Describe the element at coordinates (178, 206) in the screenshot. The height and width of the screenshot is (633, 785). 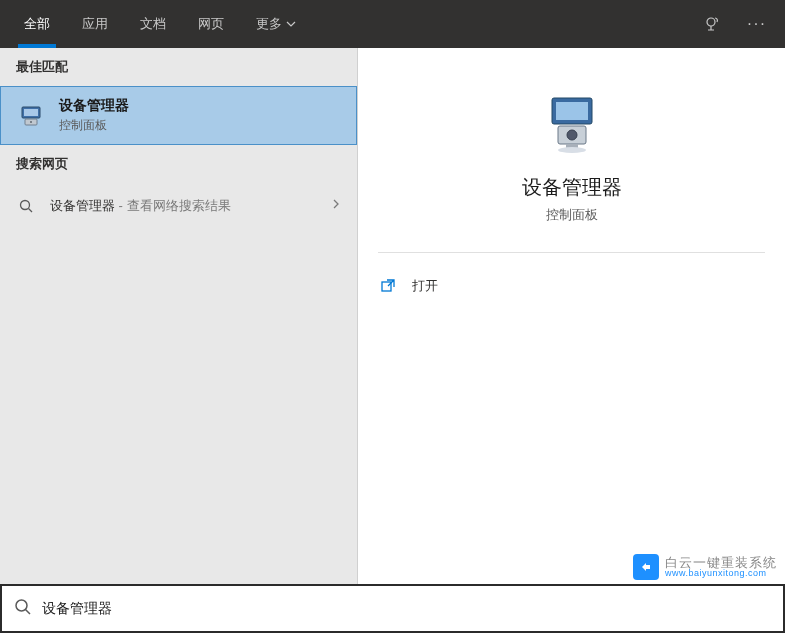
I see `web-search-result: 设备管理器 - 查看网络搜索结果` at that location.